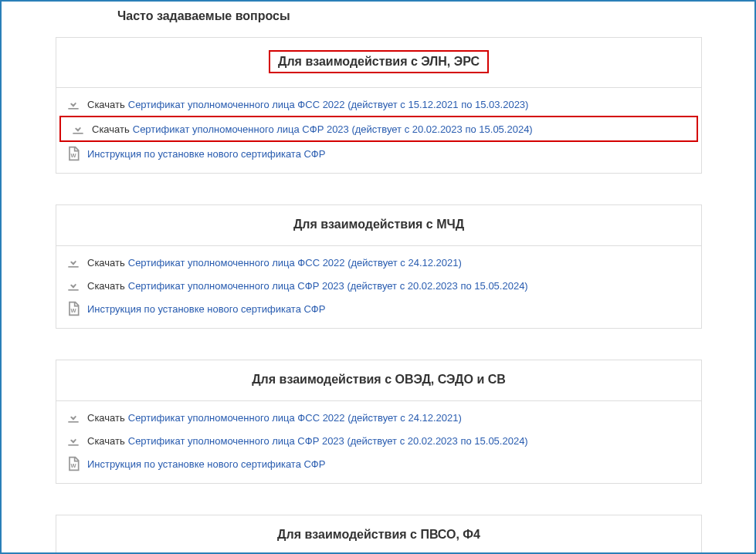 This screenshot has width=756, height=554. I want to click on section-header: Для взаимодействия с ЭЛН, ЭРС, so click(378, 62).